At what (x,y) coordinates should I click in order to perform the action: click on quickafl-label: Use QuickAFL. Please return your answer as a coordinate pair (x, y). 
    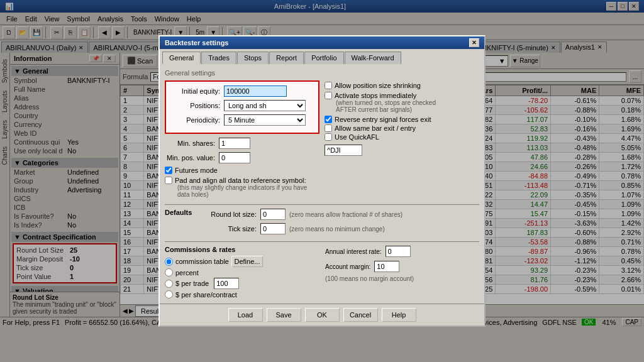
    Looking at the image, I should click on (357, 137).